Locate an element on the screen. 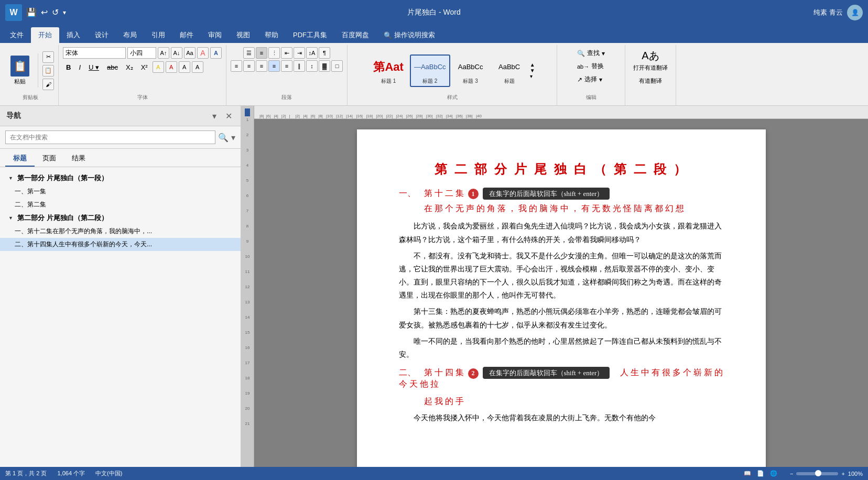 The image size is (868, 480). doc-para4: 唯一不同的是，当我看向那个熟悉的他时，心里居然掀起了一阵连自己都从未预料到的慌乱… is located at coordinates (561, 348).